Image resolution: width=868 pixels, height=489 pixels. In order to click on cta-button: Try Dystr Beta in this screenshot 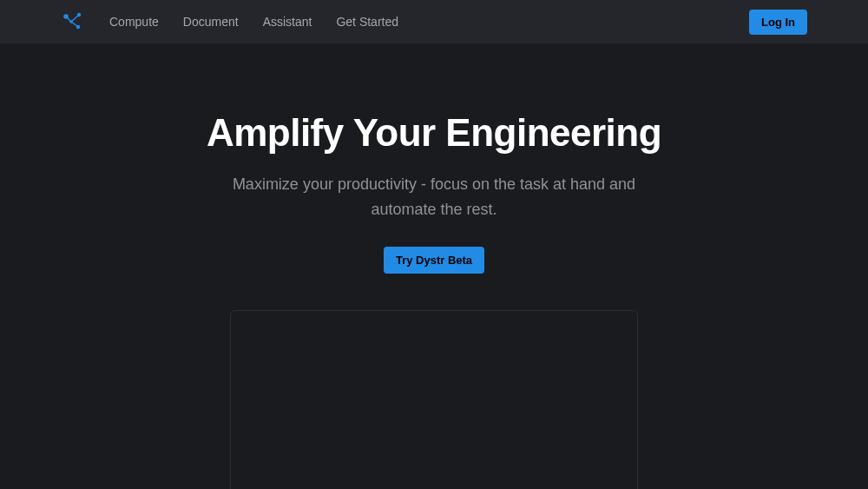, I will do `click(434, 261)`.